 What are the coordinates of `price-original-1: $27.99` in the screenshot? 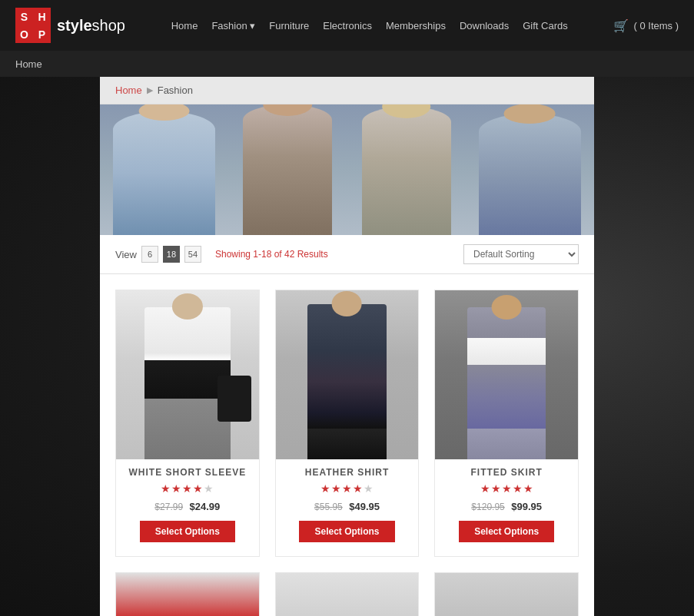 It's located at (169, 507).